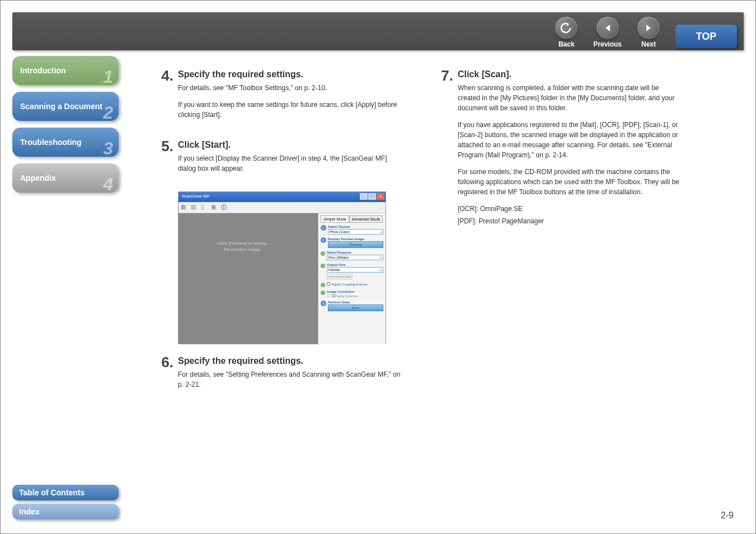 This screenshot has width=756, height=534. Describe the element at coordinates (356, 245) in the screenshot. I see `preview-button: Preview` at that location.